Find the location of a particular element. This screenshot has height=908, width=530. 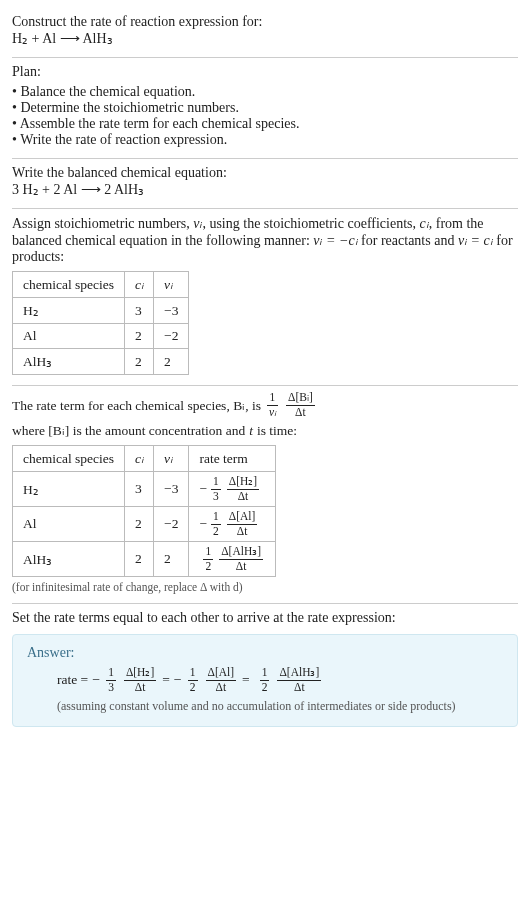

stoich-table: chemical species cᵢ νᵢ H₂ 3 −3 Al 2 −2 A… is located at coordinates (100, 323).